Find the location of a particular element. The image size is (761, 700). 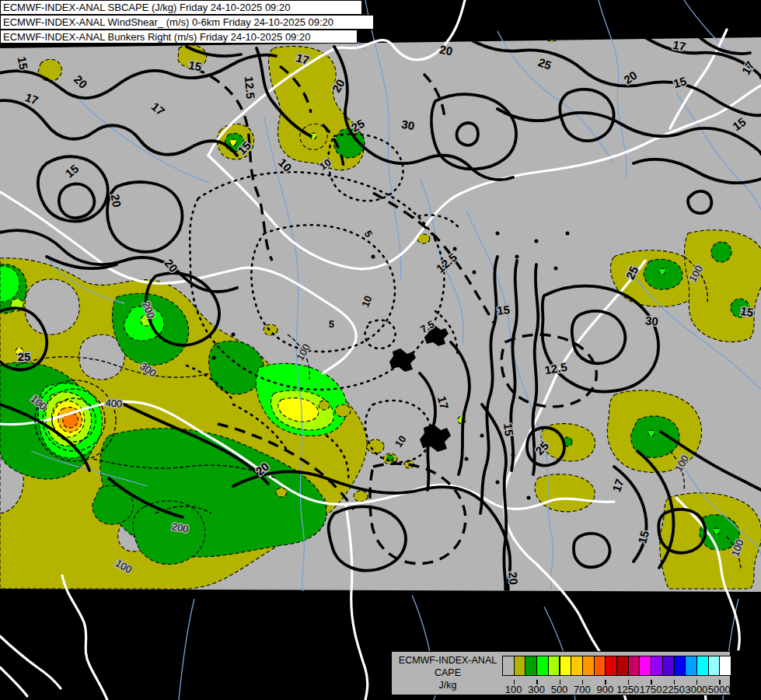

legend-tick-label: 1750 is located at coordinates (651, 689).